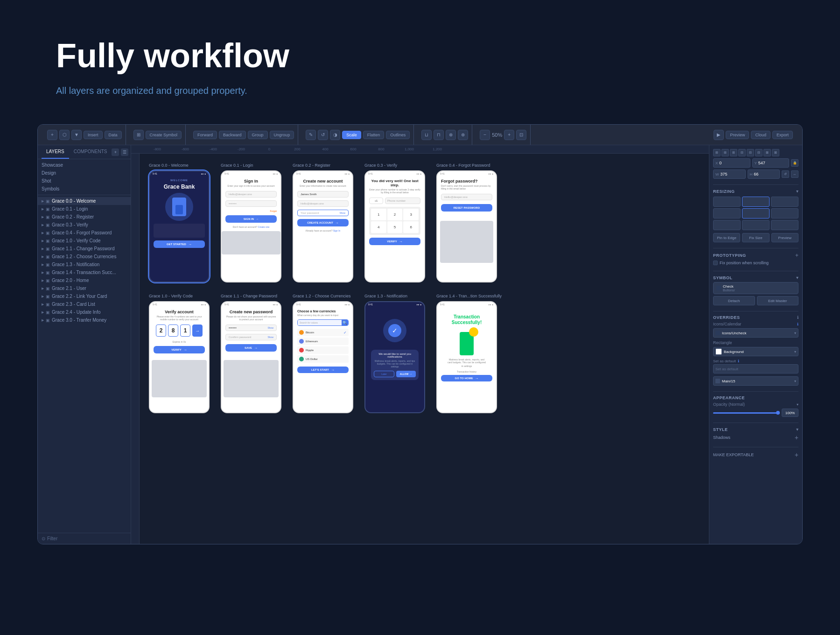 The image size is (840, 635). What do you see at coordinates (335, 135) in the screenshot?
I see `mask-icon: ◑` at bounding box center [335, 135].